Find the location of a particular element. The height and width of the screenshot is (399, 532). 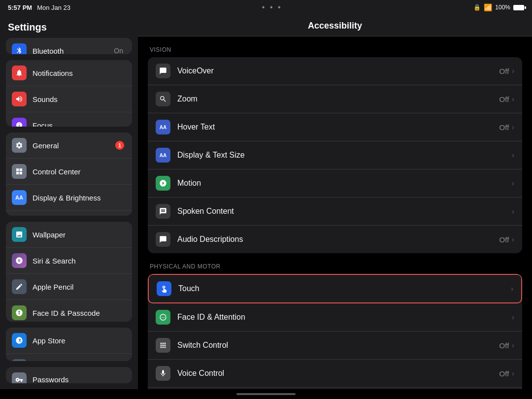

sidebar-item-wallpaper: Wallpaper is located at coordinates (69, 234).